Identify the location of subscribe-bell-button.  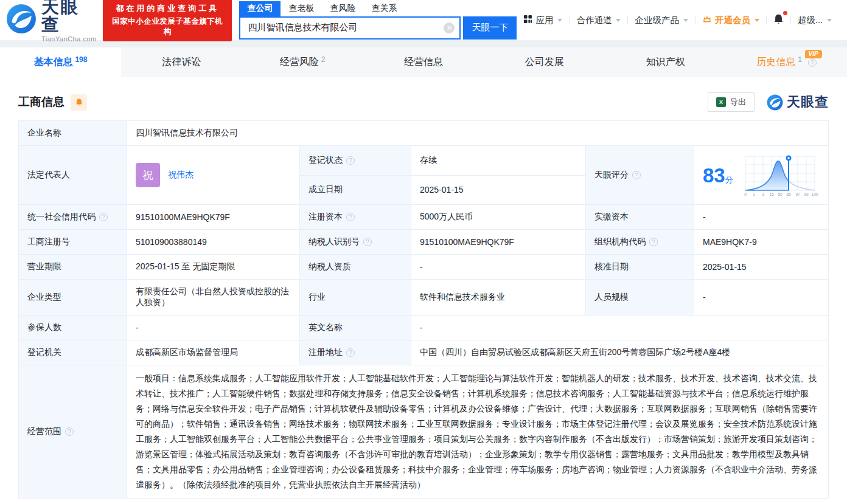
(79, 102).